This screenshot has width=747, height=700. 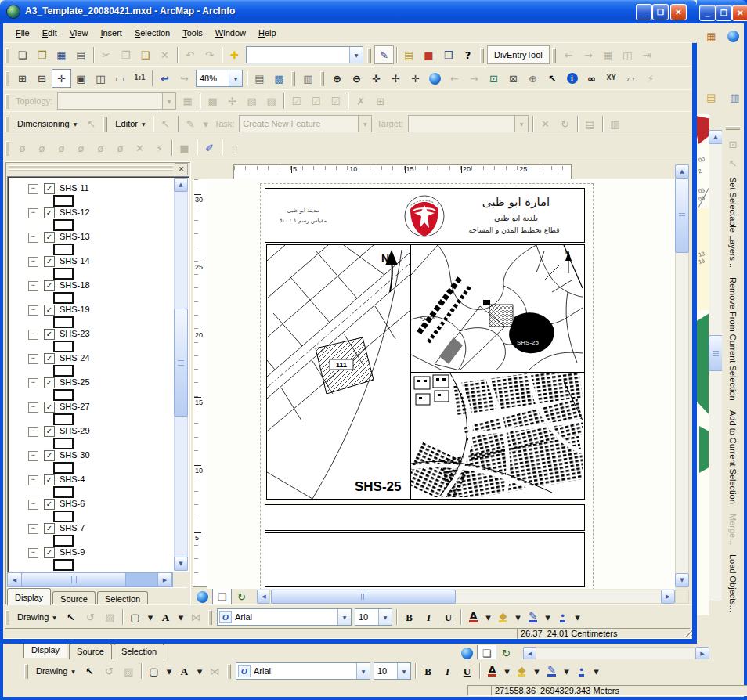 I want to click on go-to-xy-button: XY, so click(x=611, y=78).